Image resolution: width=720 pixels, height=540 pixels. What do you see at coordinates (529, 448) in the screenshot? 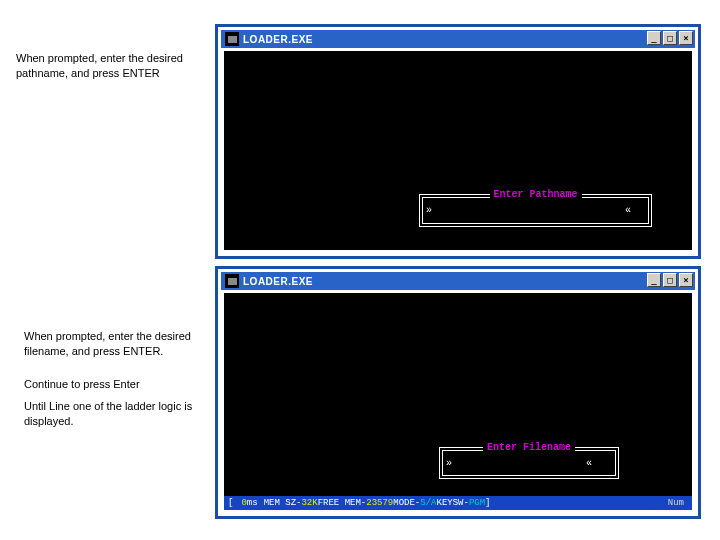
I see `prompt-title: Enter Filename` at bounding box center [529, 448].